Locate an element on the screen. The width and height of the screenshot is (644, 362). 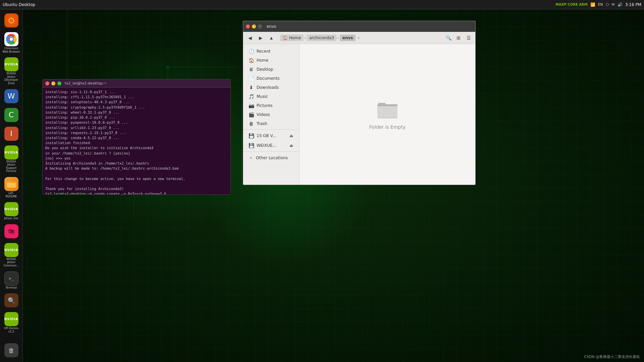
sidebar-downloads-icon: ⬇ is located at coordinates (251, 87).